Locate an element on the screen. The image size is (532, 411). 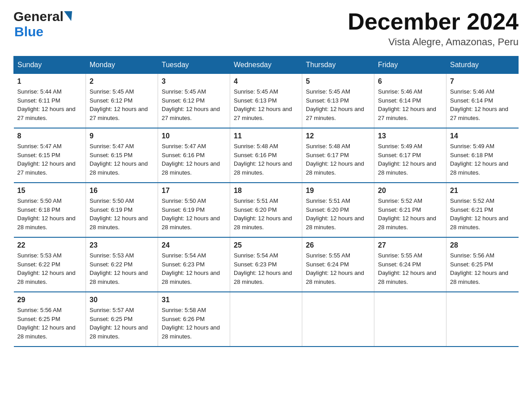
day-number: 4 is located at coordinates (266, 81).